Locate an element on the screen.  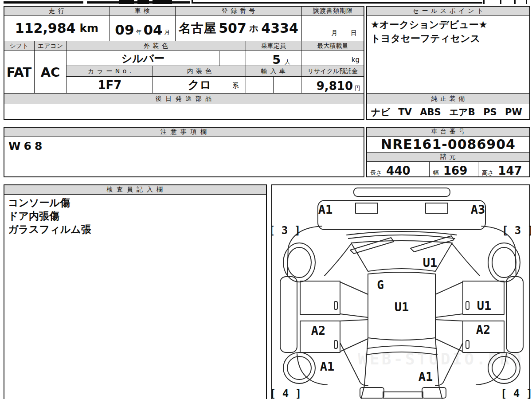
side-sill-left is located at coordinates (289, 315).